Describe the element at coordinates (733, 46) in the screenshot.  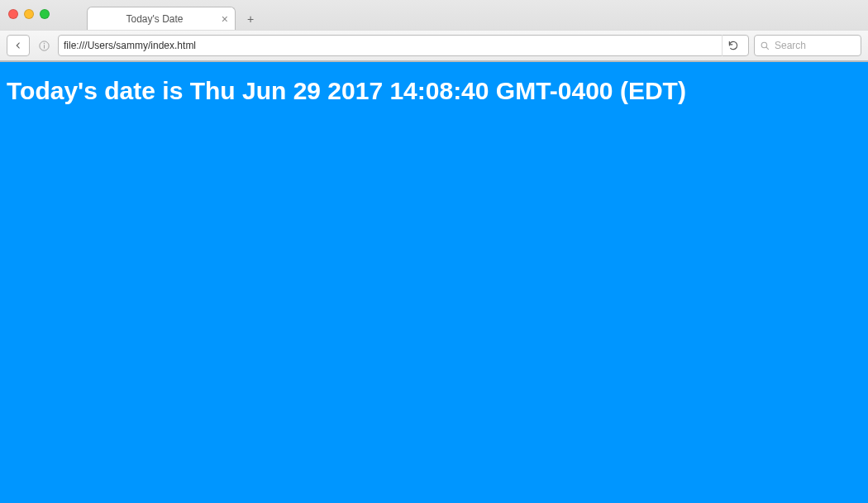
I see `reload-icon` at that location.